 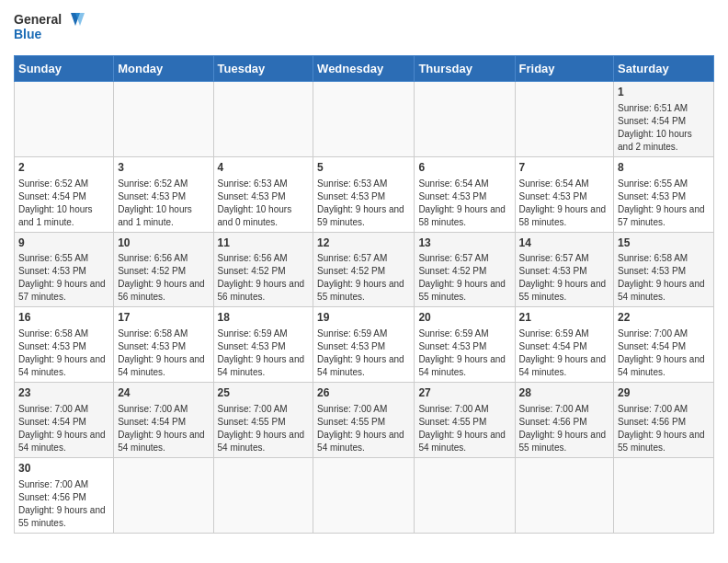 I want to click on day-number: 25, so click(x=264, y=394).